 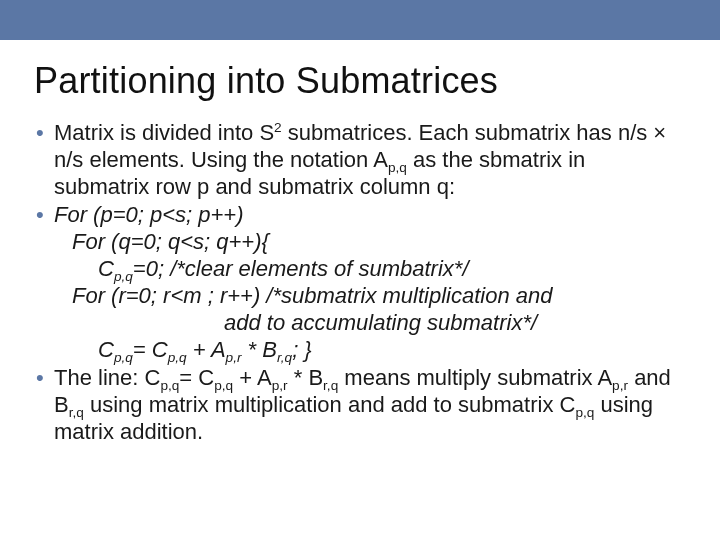 I want to click on slide-title: Partitioning into Submatrices, so click(x=360, y=81).